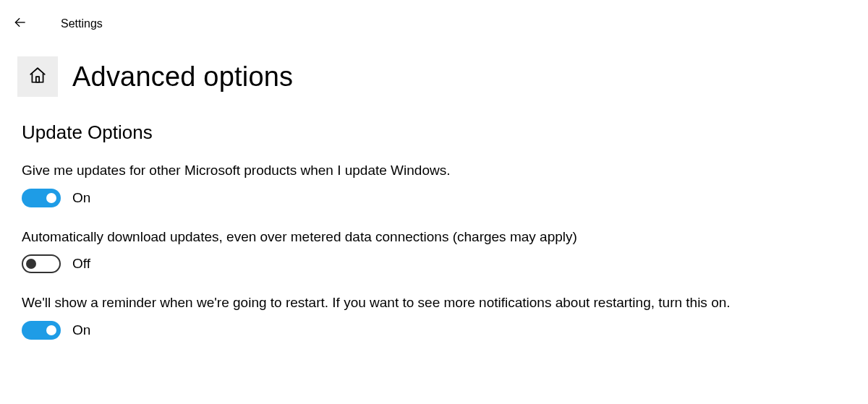  I want to click on setting-metered-download: Automatically download updates, even ove…, so click(434, 251).